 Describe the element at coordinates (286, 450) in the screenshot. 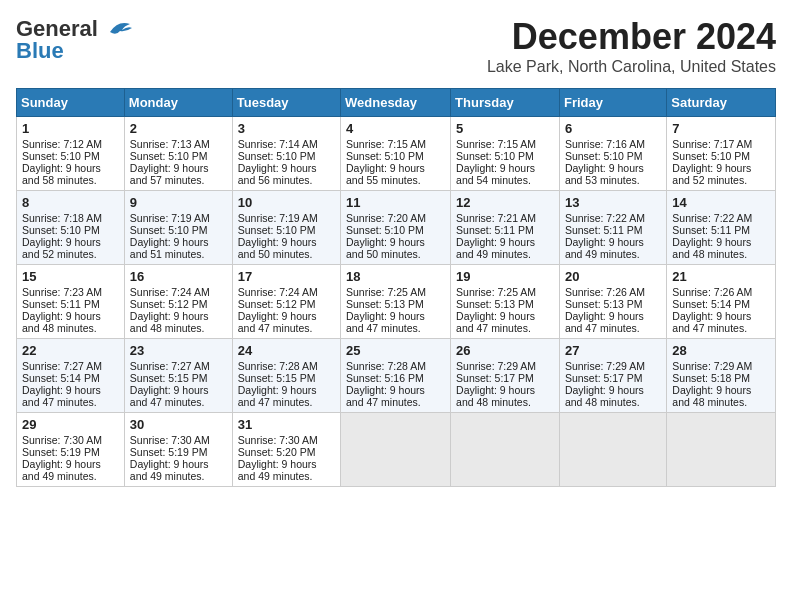

I see `calendar-day: 31Sunrise: 7:30 AMSunset: 5:20 PMDayligh…` at that location.